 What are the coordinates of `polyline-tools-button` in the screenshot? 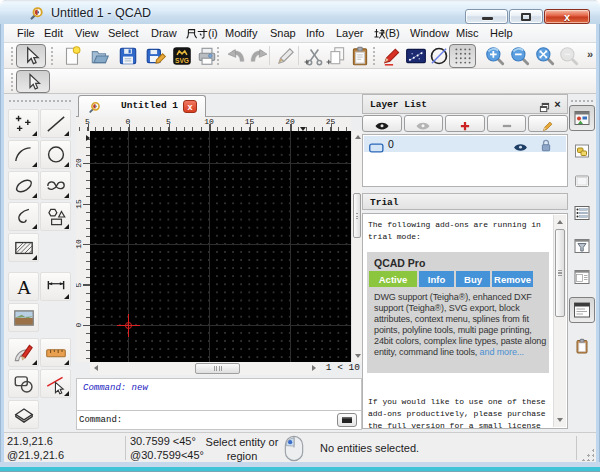 It's located at (24, 216).